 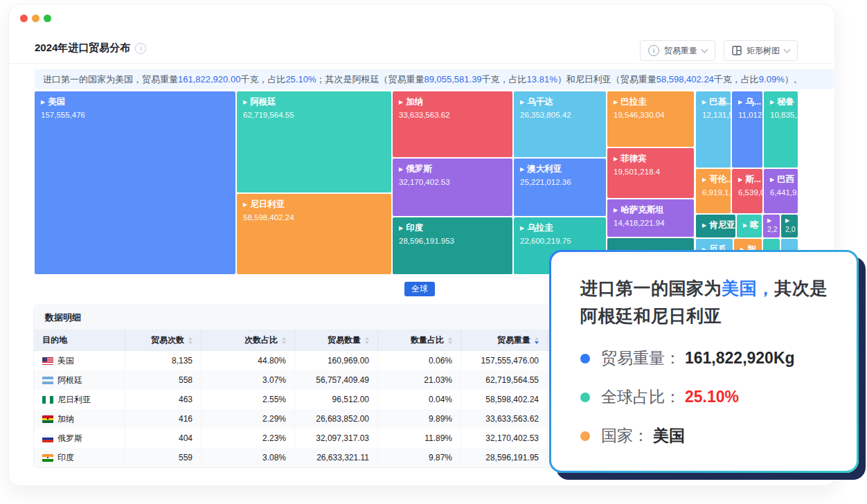 What do you see at coordinates (248, 361) in the screenshot?
I see `table-cell: 44.80%` at bounding box center [248, 361].